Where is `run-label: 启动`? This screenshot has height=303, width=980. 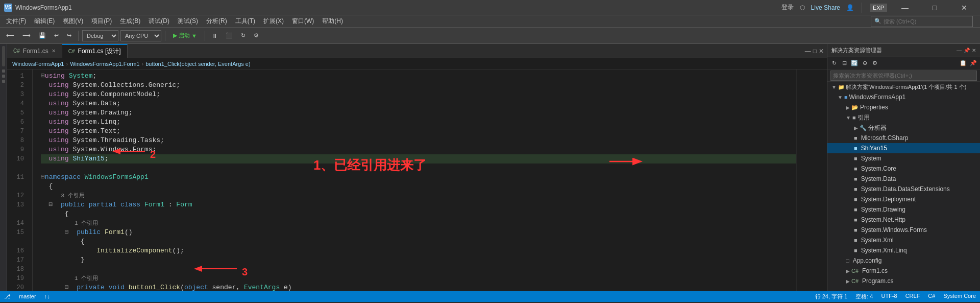 run-label: 启动 is located at coordinates (184, 36).